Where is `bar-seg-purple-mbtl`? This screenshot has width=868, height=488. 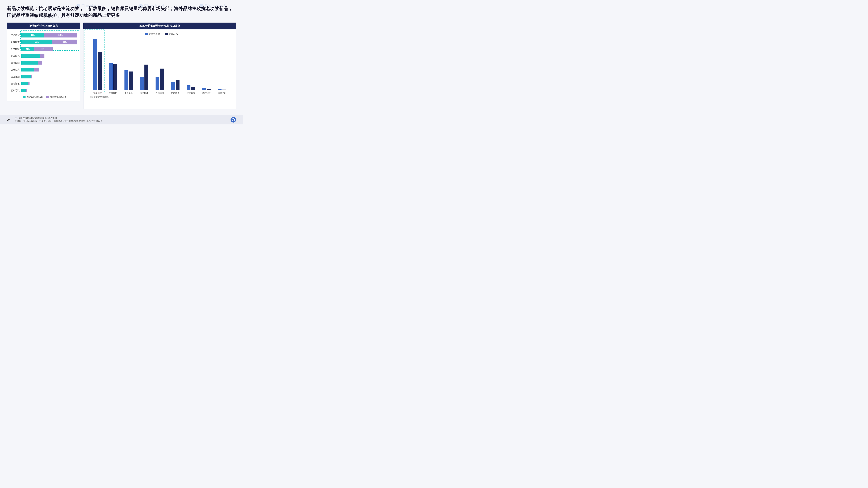 bar-seg-purple-mbtl is located at coordinates (42, 56).